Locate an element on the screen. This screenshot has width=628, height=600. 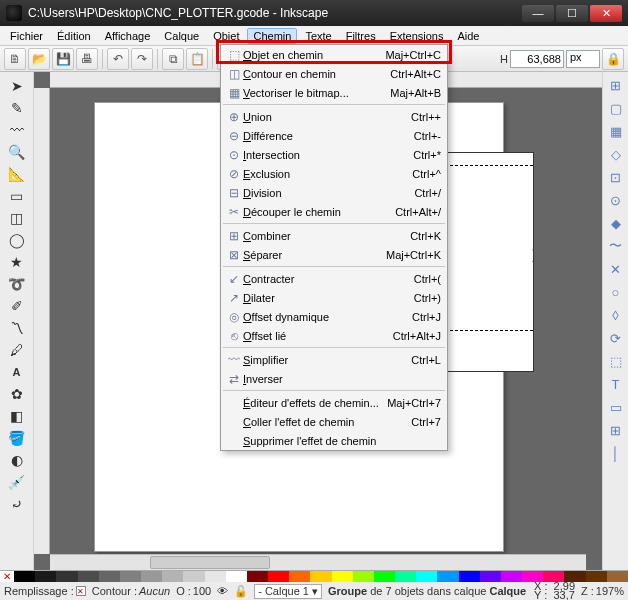
menu-affichage: Affichage is located at coordinates (128, 36).